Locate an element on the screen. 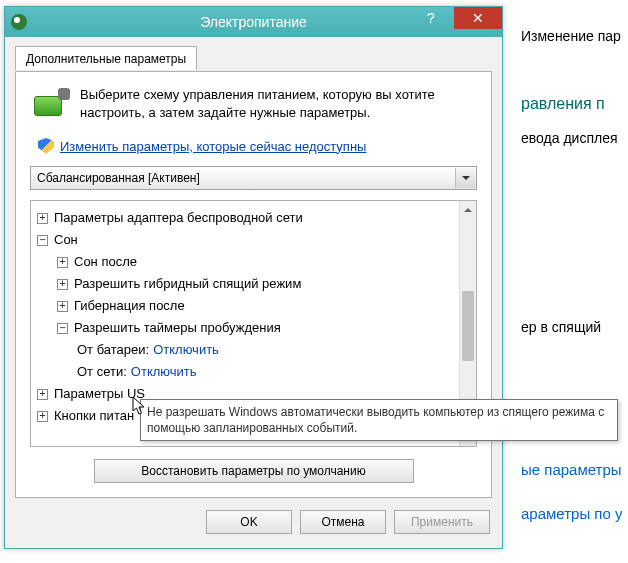  change-unavailable-settings-link: Изменить параметры, которые сейчас недос… is located at coordinates (213, 146).